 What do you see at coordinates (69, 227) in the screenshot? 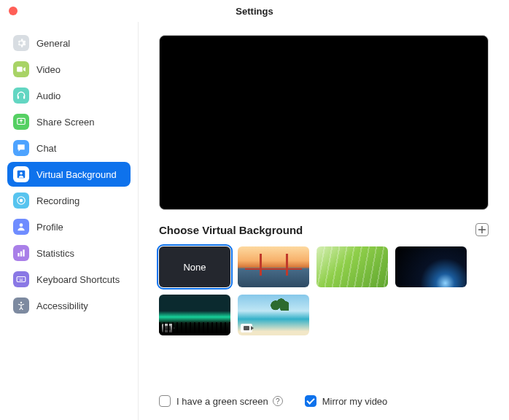
I see `sidebar-item-profile: Profile` at bounding box center [69, 227].